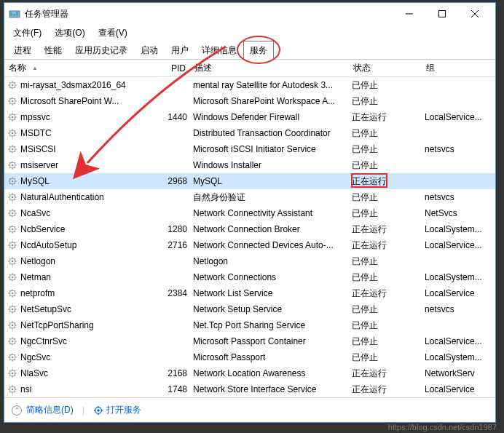 This screenshot has width=504, height=433. I want to click on table-row: NcaSvcNetwork Connectivity Assistant已停止N…, so click(250, 213).